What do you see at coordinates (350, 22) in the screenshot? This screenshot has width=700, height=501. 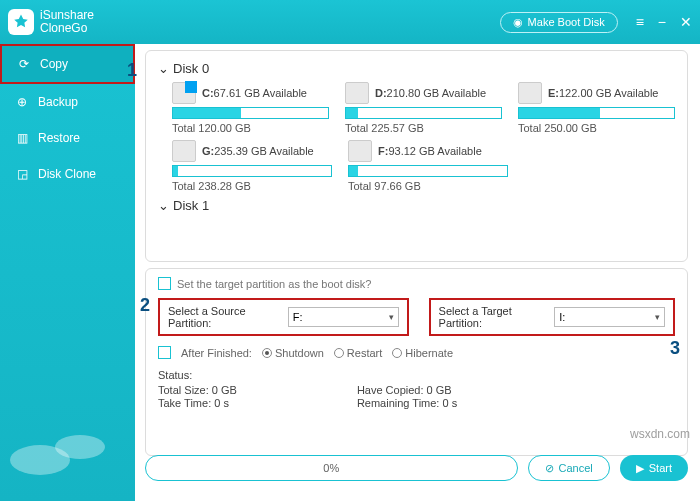 I see `title-bar: iSunshare CloneGo ◉ Make Boot Disk ≡ − ✕` at bounding box center [350, 22].